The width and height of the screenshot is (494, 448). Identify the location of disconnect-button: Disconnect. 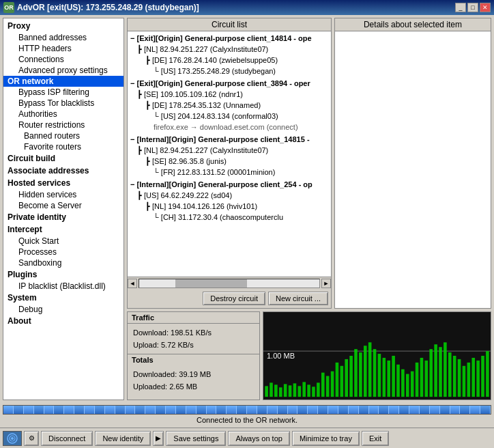
(67, 438).